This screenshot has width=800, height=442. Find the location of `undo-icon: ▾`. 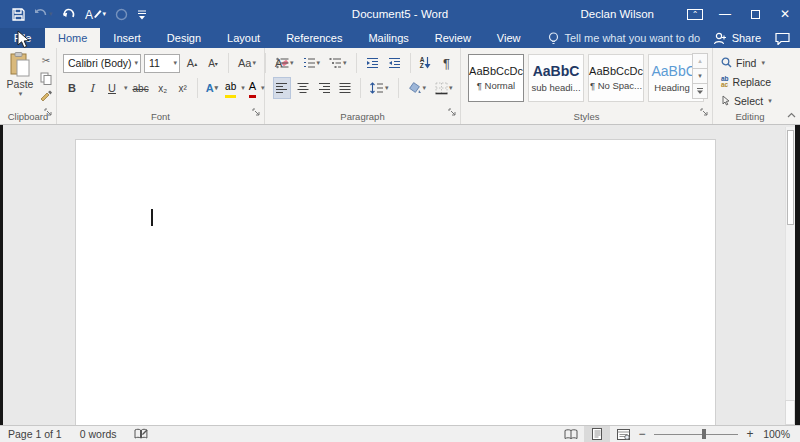

undo-icon: ▾ is located at coordinates (44, 14).